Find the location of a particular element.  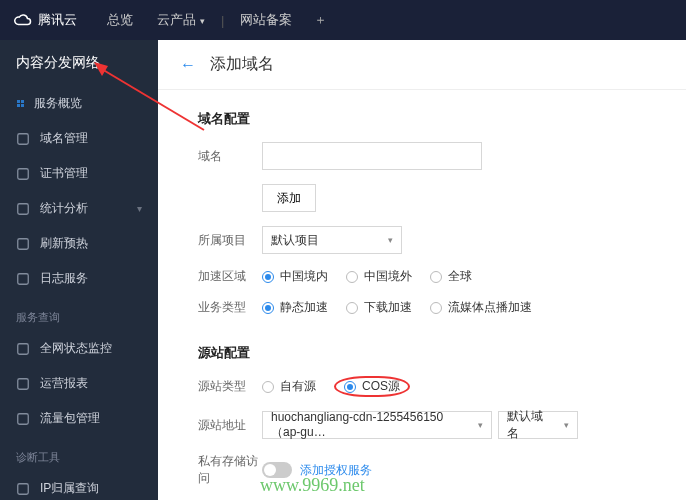

project-label: 所属项目 is located at coordinates (230, 240).